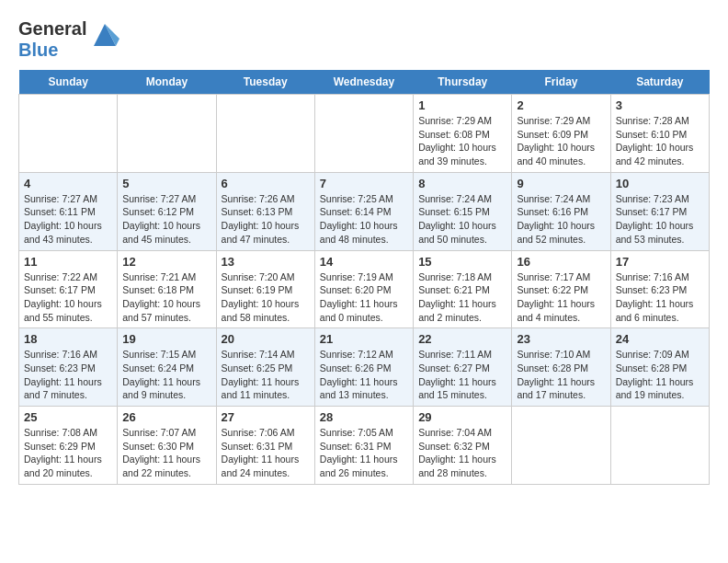 This screenshot has width=728, height=563. Describe the element at coordinates (68, 184) in the screenshot. I see `day-number: 4` at that location.